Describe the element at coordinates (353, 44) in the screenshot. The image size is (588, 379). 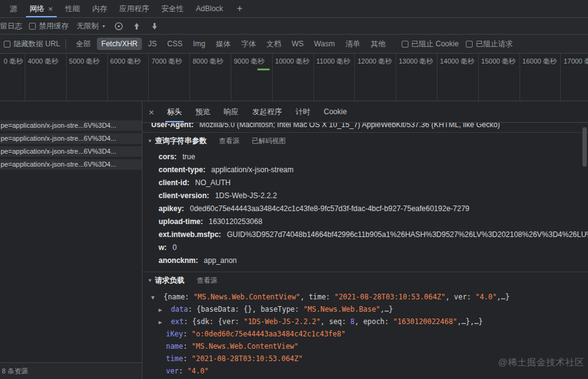
I see `filter-type-pill: 清单` at that location.